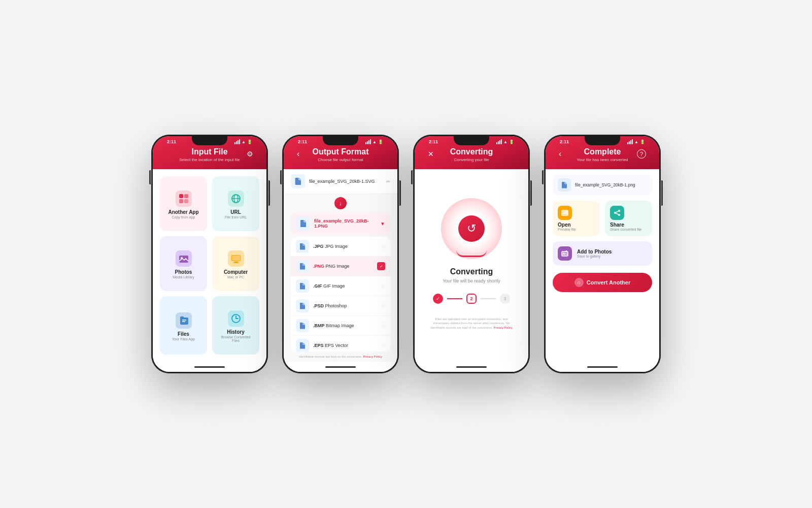 The width and height of the screenshot is (812, 508). What do you see at coordinates (471, 253) in the screenshot?
I see `convert-arc` at bounding box center [471, 253].